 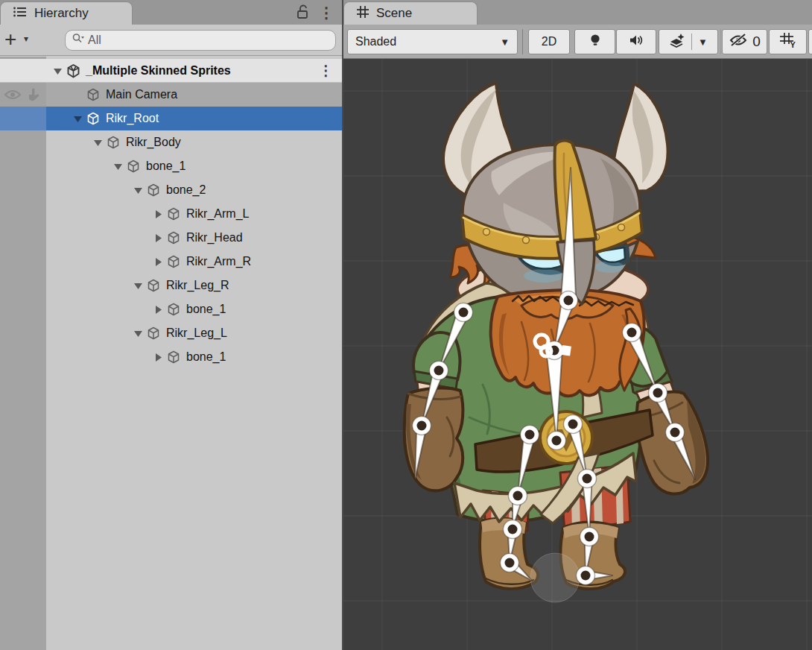 I want to click on add-object-dropdown-icon: ▾, so click(x=26, y=39).